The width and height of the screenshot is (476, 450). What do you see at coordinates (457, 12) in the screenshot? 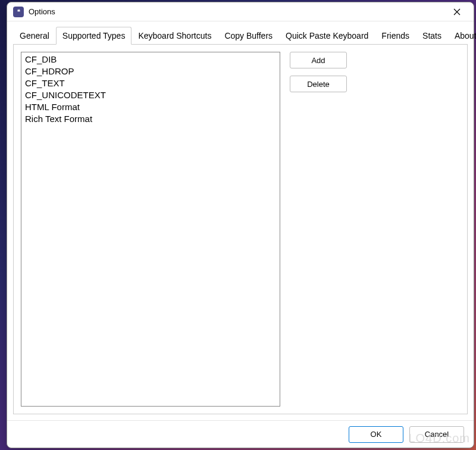
I see `close-button` at bounding box center [457, 12].